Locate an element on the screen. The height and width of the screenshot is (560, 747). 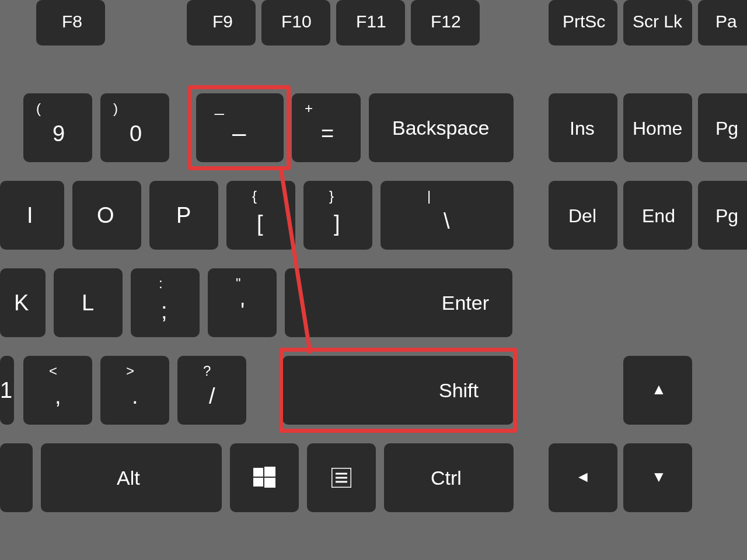
key-label: End is located at coordinates (658, 216).